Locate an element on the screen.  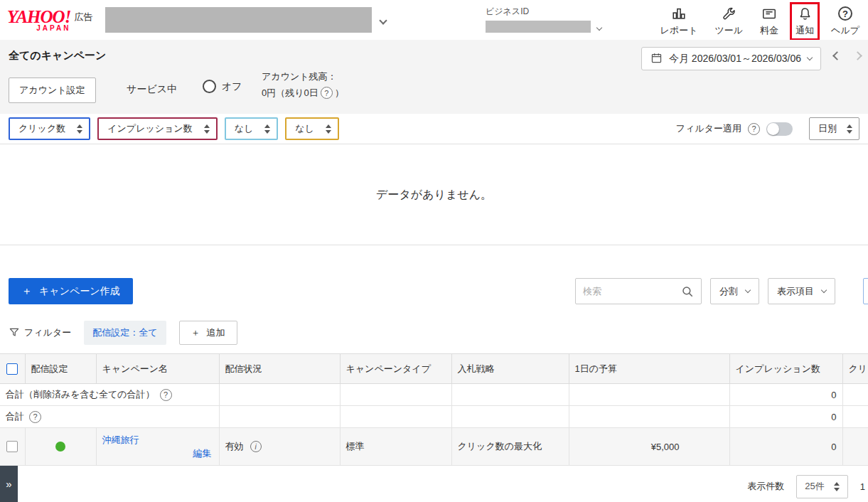
search-icon is located at coordinates (687, 292).